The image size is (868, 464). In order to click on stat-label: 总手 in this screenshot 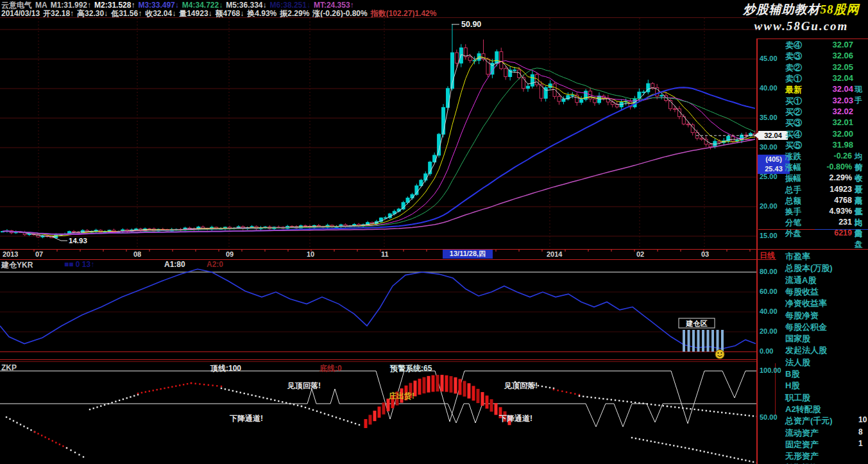, I will do `click(793, 190)`.